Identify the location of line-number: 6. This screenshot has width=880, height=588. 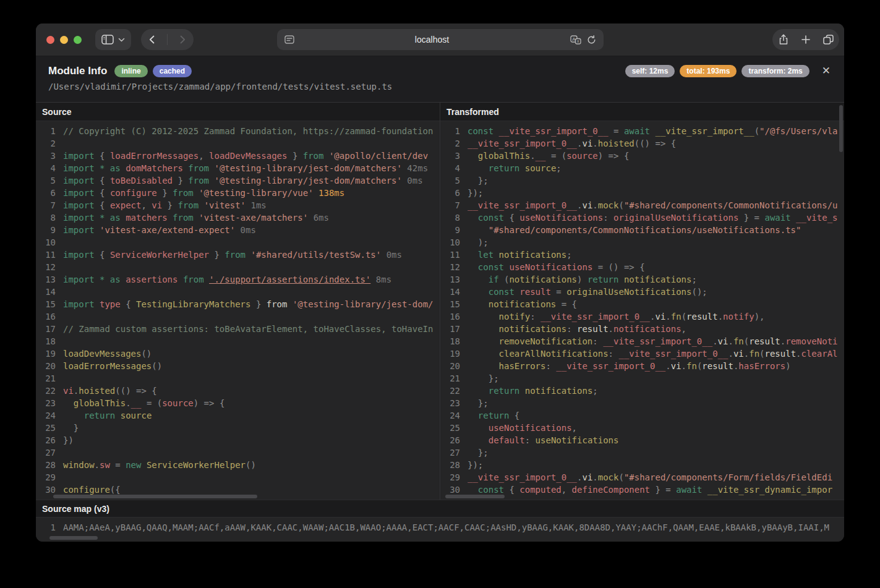
(450, 193).